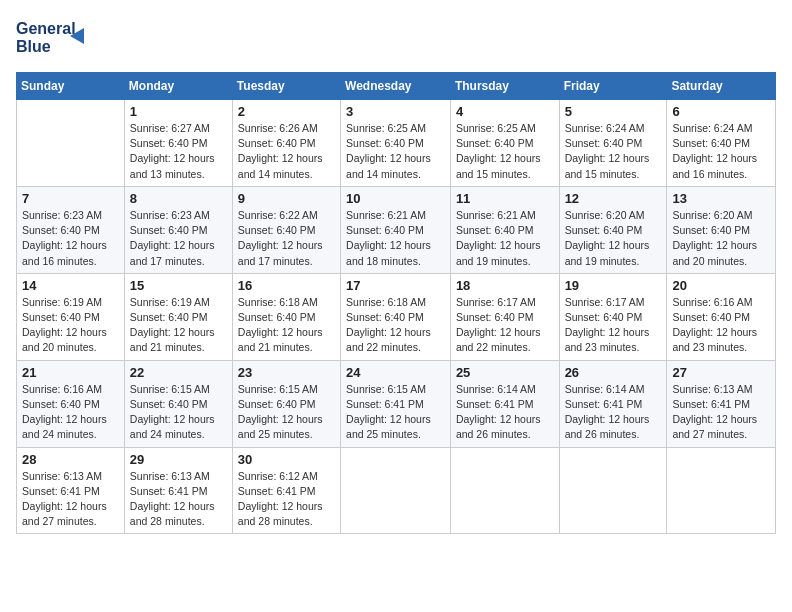  I want to click on calendar-cell: 25Sunrise: 6:14 AM Sunset: 6:41 PM Dayli…, so click(504, 404).